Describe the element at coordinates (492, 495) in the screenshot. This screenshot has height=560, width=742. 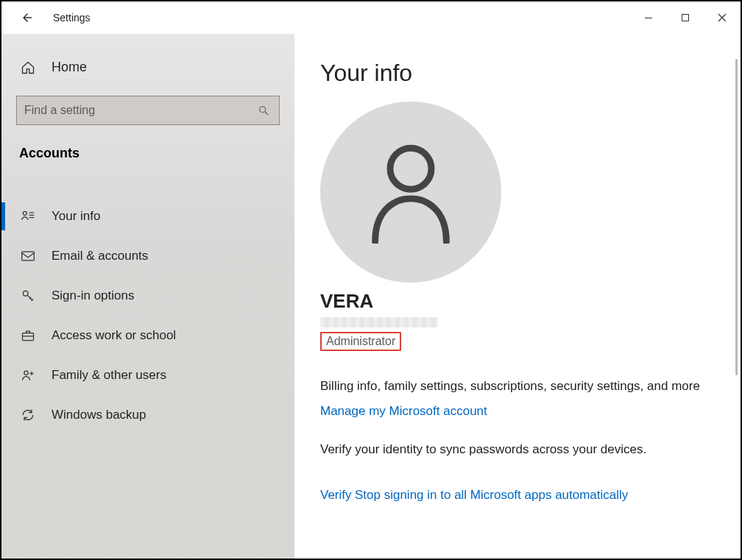
I see `stop-signin-link: Stop signing in to all Microsoft apps au…` at that location.